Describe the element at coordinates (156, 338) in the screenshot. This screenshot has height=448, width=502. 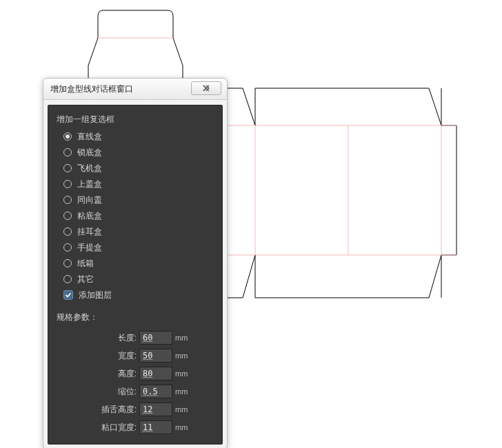
I see `spec-input: 60` at that location.